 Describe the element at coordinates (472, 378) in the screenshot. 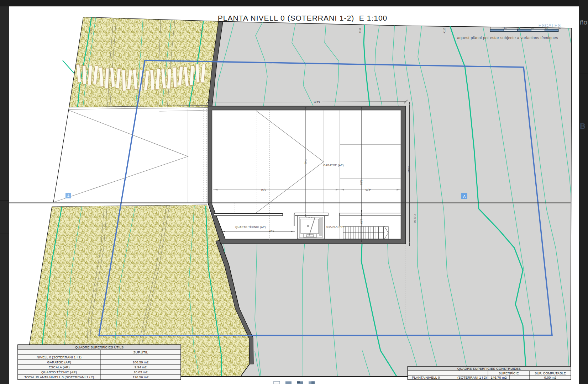

I see `svg-text: (SOTERRANI 1 i 2)` at that location.